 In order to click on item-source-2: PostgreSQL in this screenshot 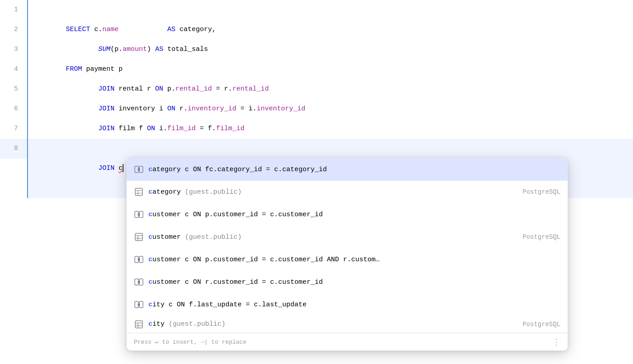, I will do `click(541, 192)`.